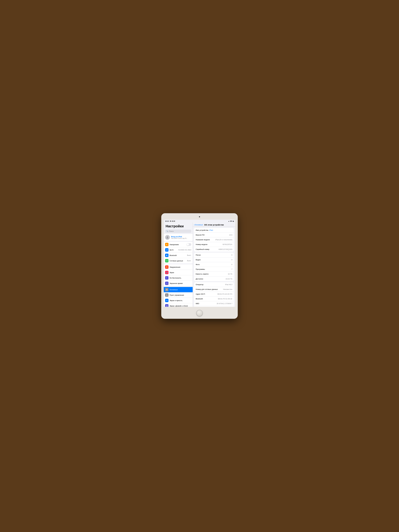 The image size is (399, 532). I want to click on sidebar-item-airplane: ✈ Авиарежим, so click(178, 245).